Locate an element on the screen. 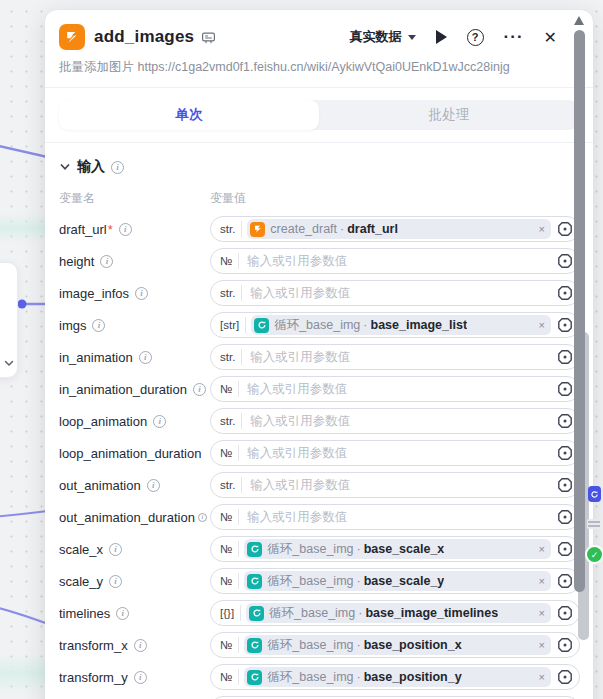 The height and width of the screenshot is (699, 603). param-value-field: [{}] 循环_base_img · base_image_timelines … is located at coordinates (395, 613).